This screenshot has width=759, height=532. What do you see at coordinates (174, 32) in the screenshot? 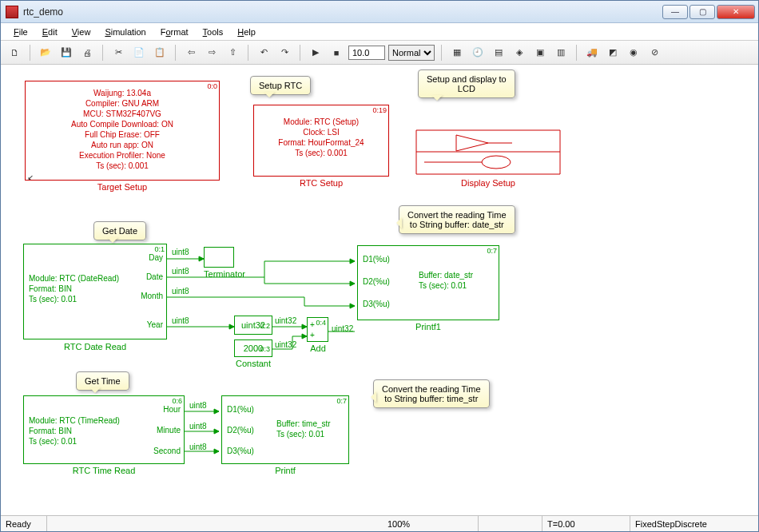
I see `menu-format: Format` at bounding box center [174, 32].